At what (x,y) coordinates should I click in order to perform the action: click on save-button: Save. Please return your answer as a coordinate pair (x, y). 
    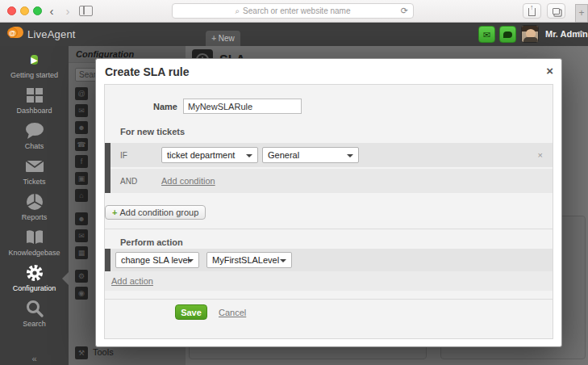
    Looking at the image, I should click on (191, 312).